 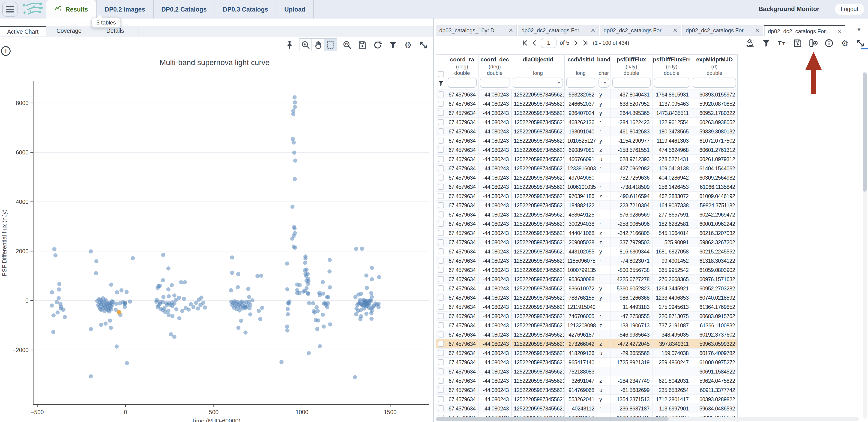 What do you see at coordinates (640, 30) in the screenshot?
I see `table-tab-2: dp02_dc2_catalogs.For...✕` at bounding box center [640, 30].